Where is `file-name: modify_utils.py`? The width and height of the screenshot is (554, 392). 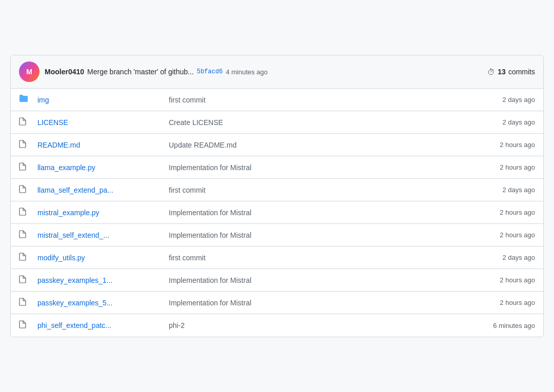 file-name: modify_utils.py is located at coordinates (99, 258).